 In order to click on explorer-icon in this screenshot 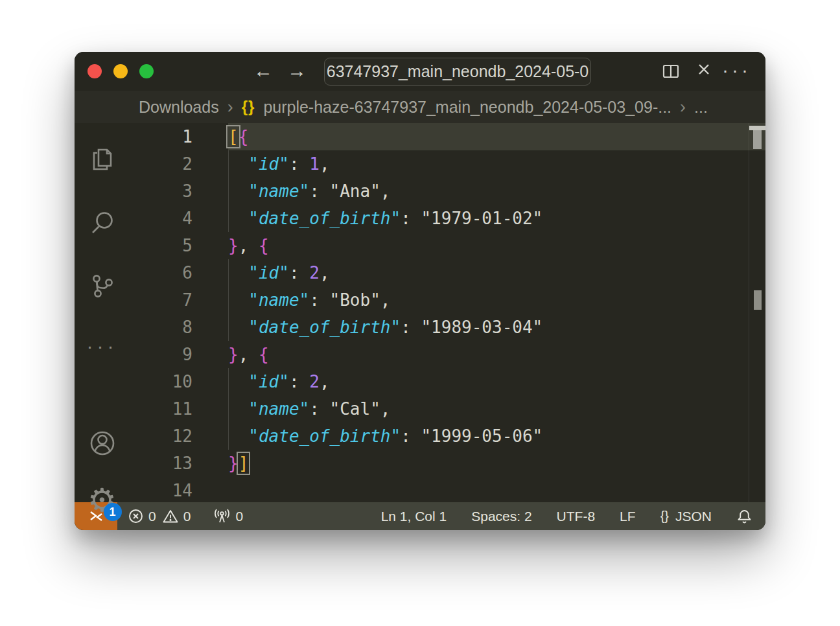, I will do `click(102, 159)`.